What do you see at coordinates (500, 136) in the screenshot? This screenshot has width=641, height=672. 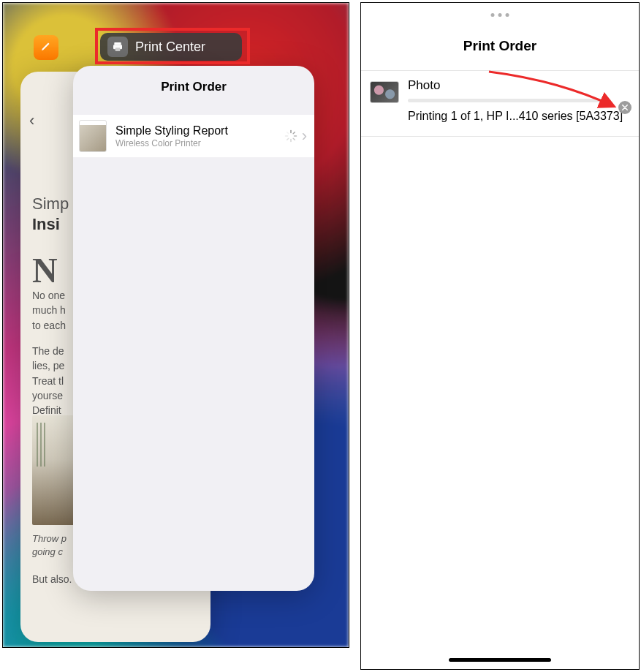 I see `divider` at bounding box center [500, 136].